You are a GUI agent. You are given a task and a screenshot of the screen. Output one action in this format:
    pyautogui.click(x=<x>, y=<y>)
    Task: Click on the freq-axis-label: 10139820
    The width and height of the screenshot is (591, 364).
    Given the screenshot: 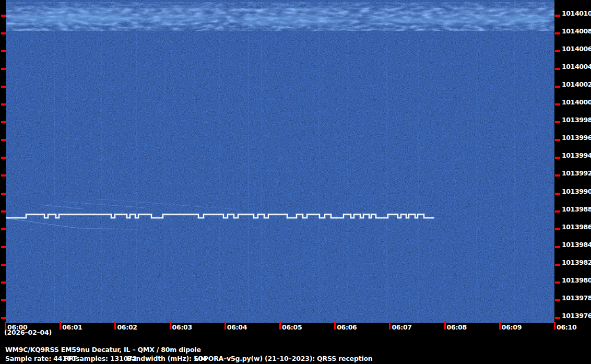 What is the action you would take?
    pyautogui.click(x=576, y=263)
    